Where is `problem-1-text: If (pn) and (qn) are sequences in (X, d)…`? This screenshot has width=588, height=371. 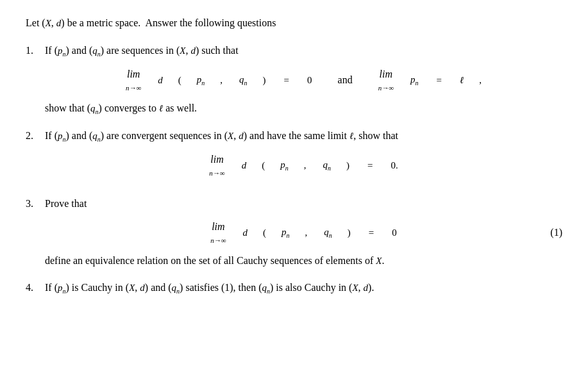
problem-1-text: If (pn) and (qn) are sequences in (X, d)… is located at coordinates (142, 50).